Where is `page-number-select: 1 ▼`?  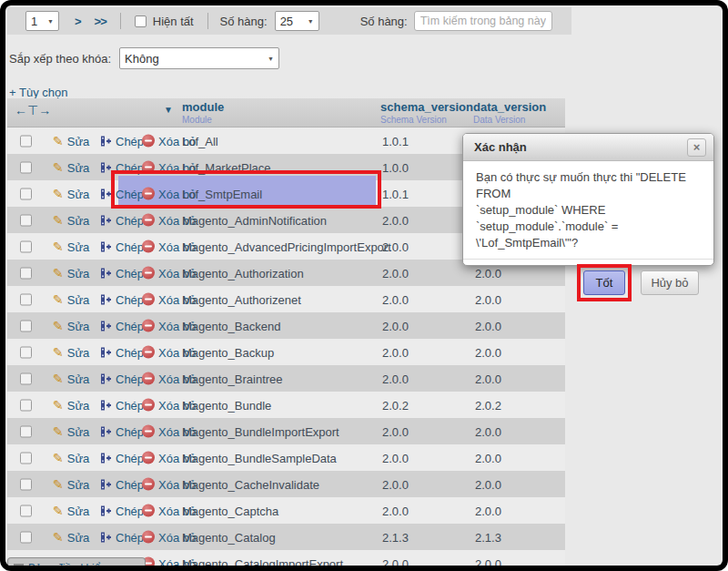 page-number-select: 1 ▼ is located at coordinates (42, 21).